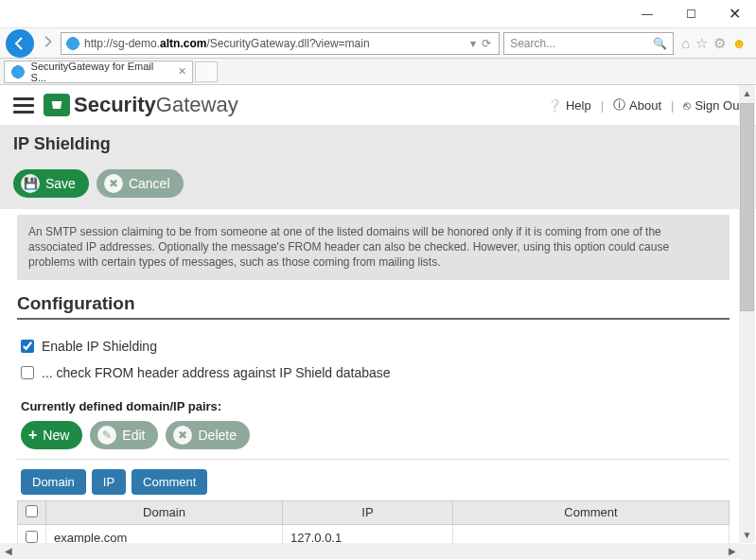  I want to click on page-title: IP Shielding, so click(378, 144).